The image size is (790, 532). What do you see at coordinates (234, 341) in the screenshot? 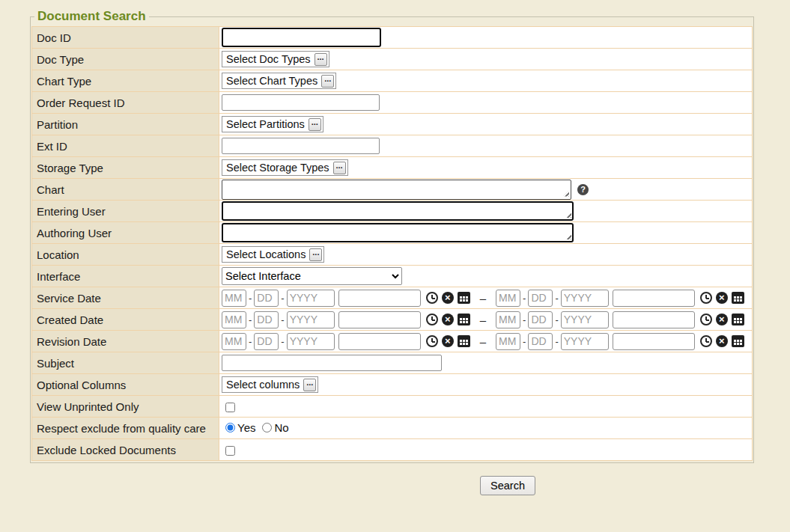
I see `revision-date-from-month-input` at bounding box center [234, 341].